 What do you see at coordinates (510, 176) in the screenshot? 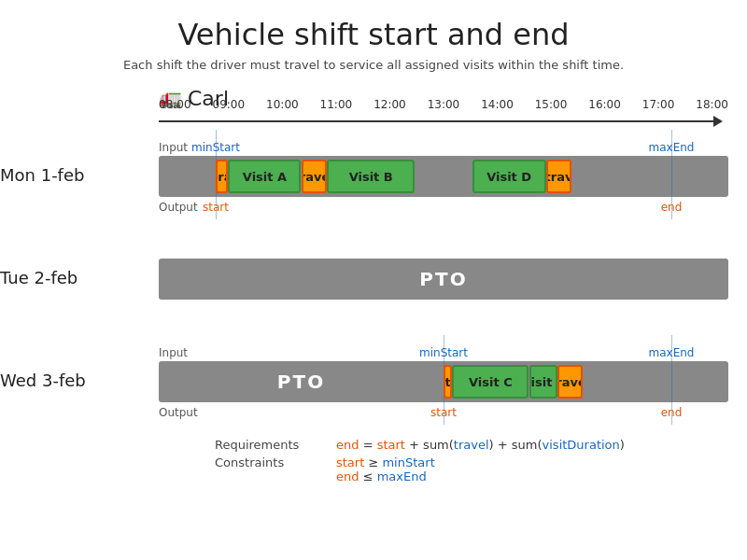
I see `visit-block: Visit D` at bounding box center [510, 176].